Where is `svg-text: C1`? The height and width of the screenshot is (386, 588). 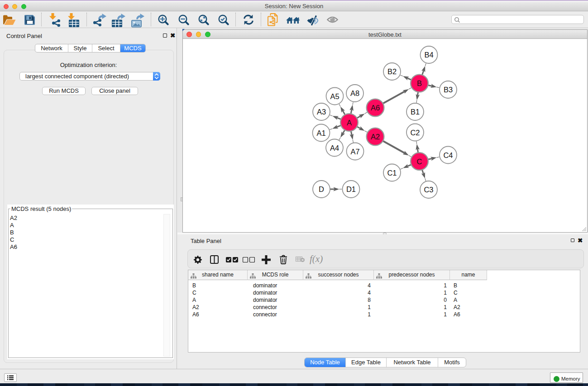
svg-text: C1 is located at coordinates (392, 173).